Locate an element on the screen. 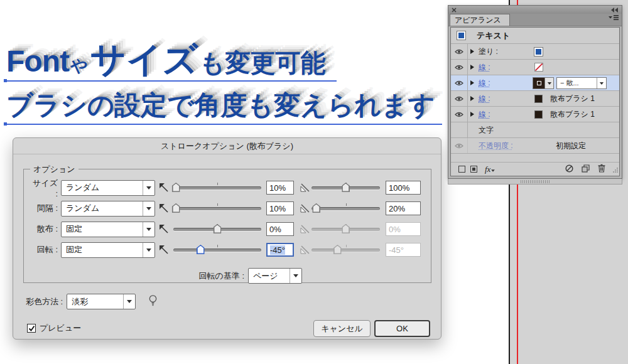 The height and width of the screenshot is (364, 628). fill-label: 塗り : is located at coordinates (489, 51).